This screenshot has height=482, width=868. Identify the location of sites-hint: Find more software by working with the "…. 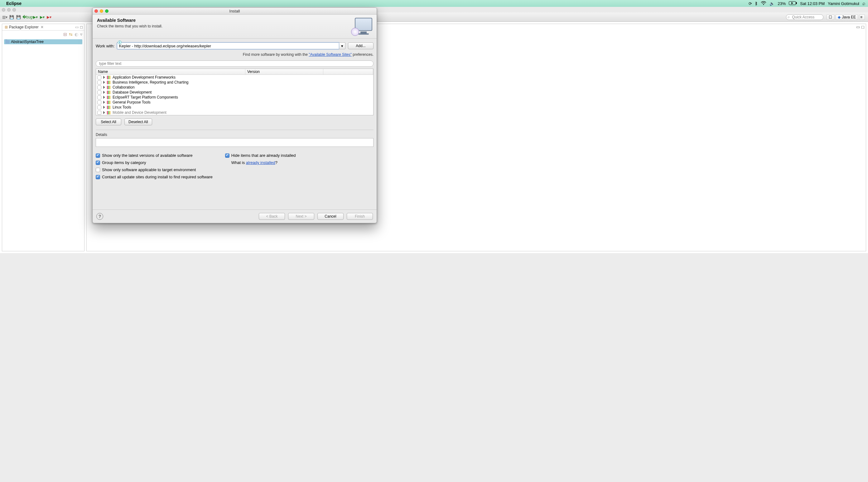
(235, 55).